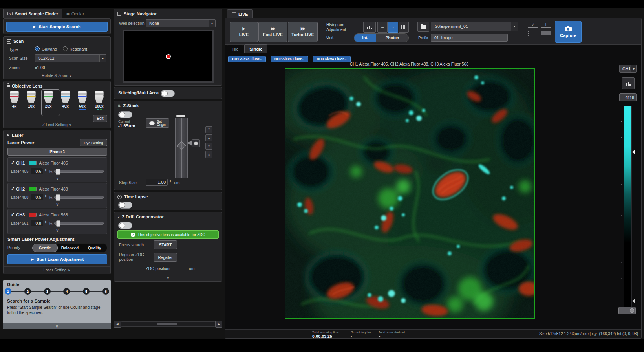  I want to click on stage-navigator-view, so click(168, 57).